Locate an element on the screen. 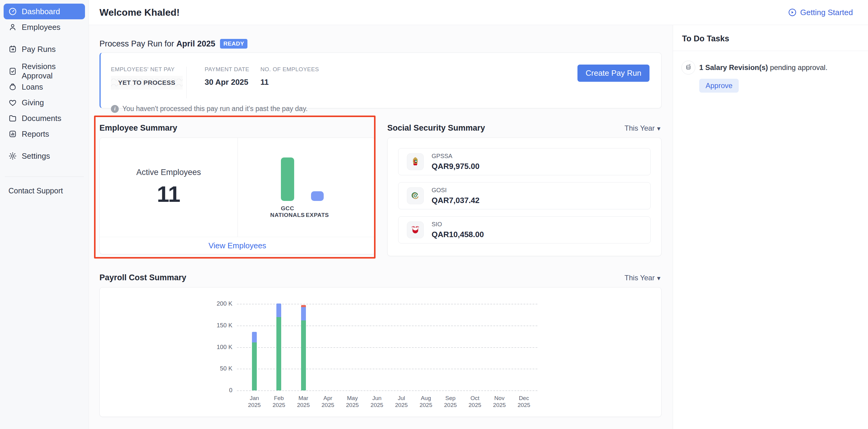 The width and height of the screenshot is (868, 429). todo-task-description: pending approval. is located at coordinates (798, 67).